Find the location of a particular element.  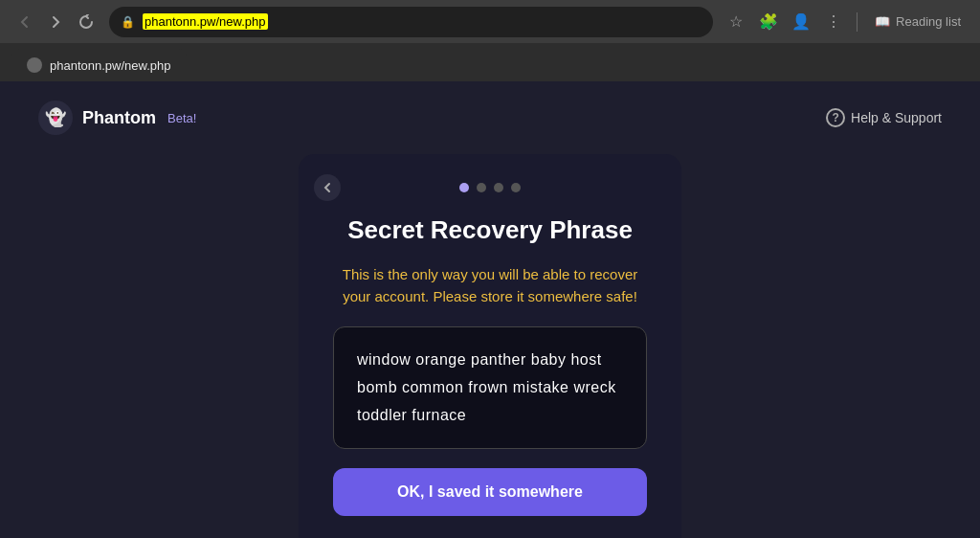

active-tab: phantonn.pw/new.php is located at coordinates (100, 65).